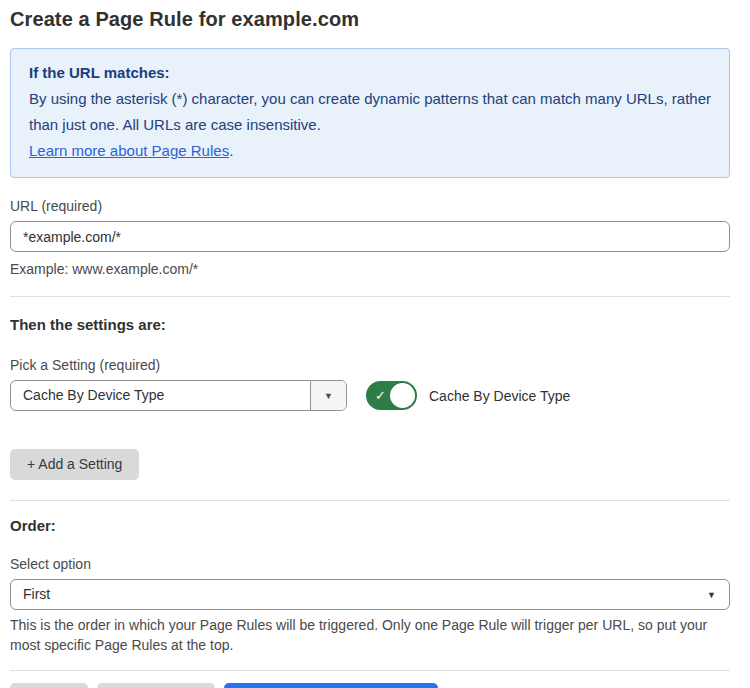  What do you see at coordinates (370, 73) in the screenshot?
I see `info-banner-heading: If the URL matches:` at bounding box center [370, 73].